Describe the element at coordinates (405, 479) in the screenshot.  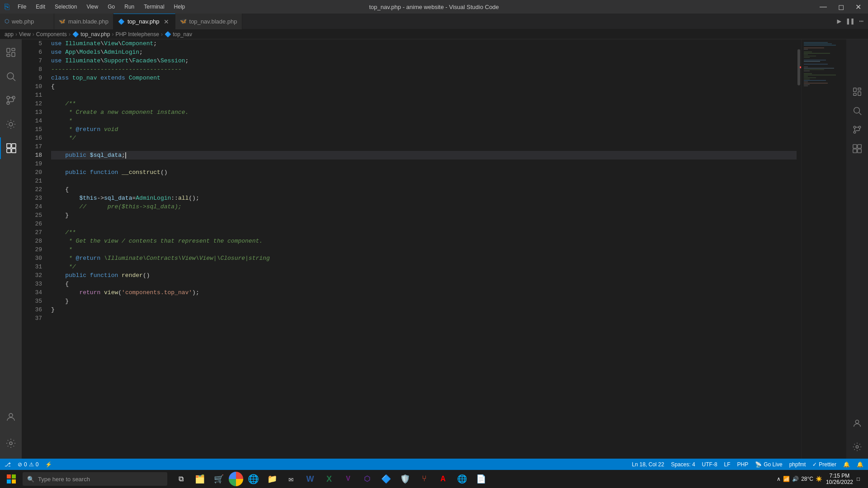
I see `app-shield: 🛡️` at that location.